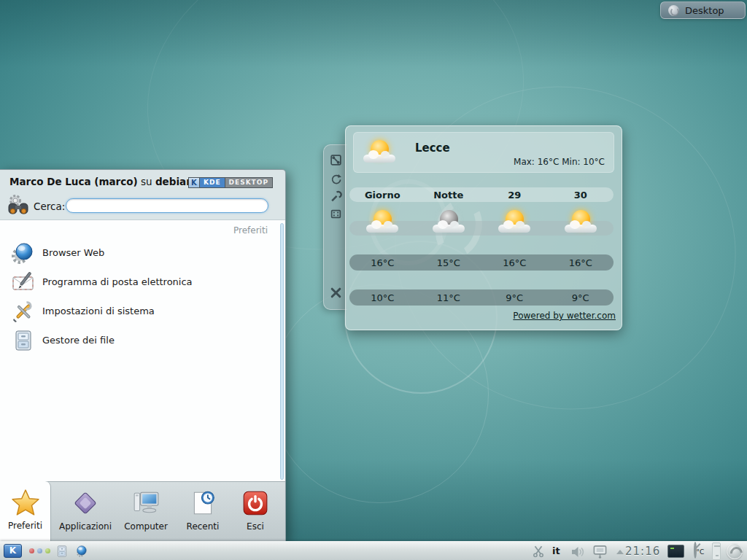 The width and height of the screenshot is (747, 560). What do you see at coordinates (79, 340) in the screenshot?
I see `list-item-label: Gestore dei file` at bounding box center [79, 340].